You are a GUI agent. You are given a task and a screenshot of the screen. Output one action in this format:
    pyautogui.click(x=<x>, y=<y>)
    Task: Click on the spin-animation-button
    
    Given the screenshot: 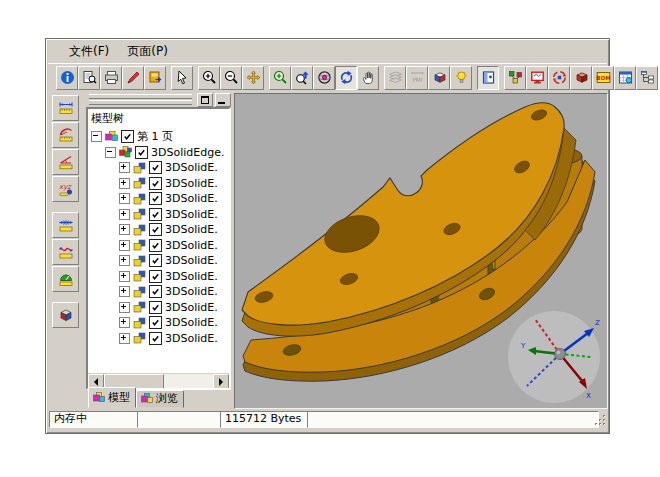 What is the action you would take?
    pyautogui.click(x=559, y=78)
    